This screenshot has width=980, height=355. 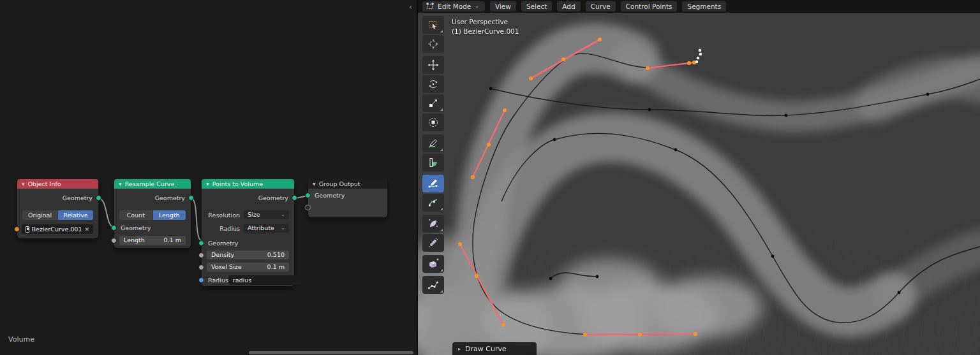 What do you see at coordinates (503, 6) in the screenshot?
I see `menu-view: View` at bounding box center [503, 6].